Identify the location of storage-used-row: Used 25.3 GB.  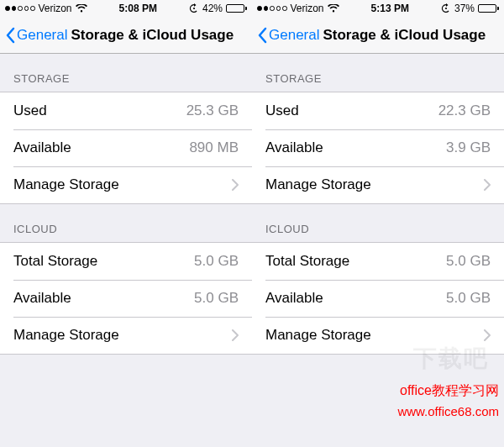
(126, 111).